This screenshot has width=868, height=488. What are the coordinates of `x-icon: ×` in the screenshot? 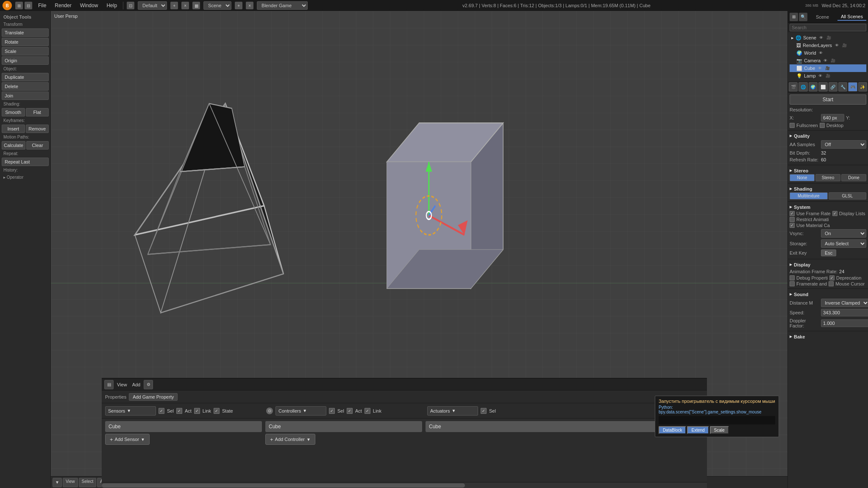 It's located at (185, 6).